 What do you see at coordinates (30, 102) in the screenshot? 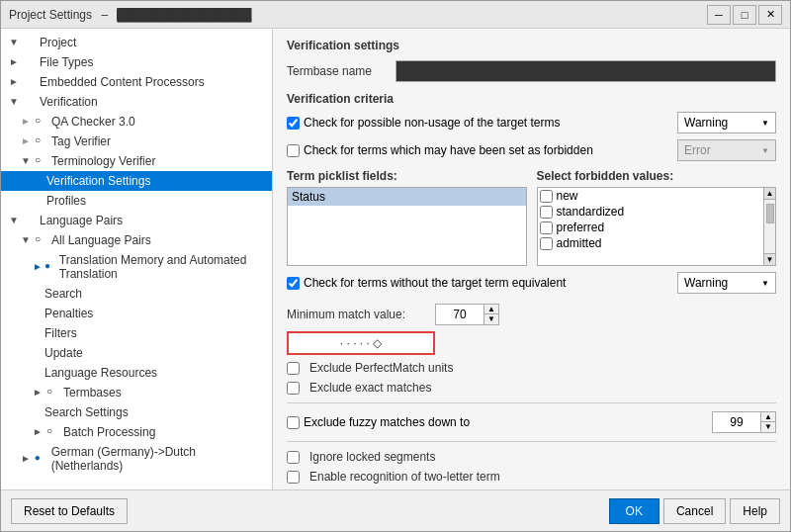
I see `verification-icon` at bounding box center [30, 102].